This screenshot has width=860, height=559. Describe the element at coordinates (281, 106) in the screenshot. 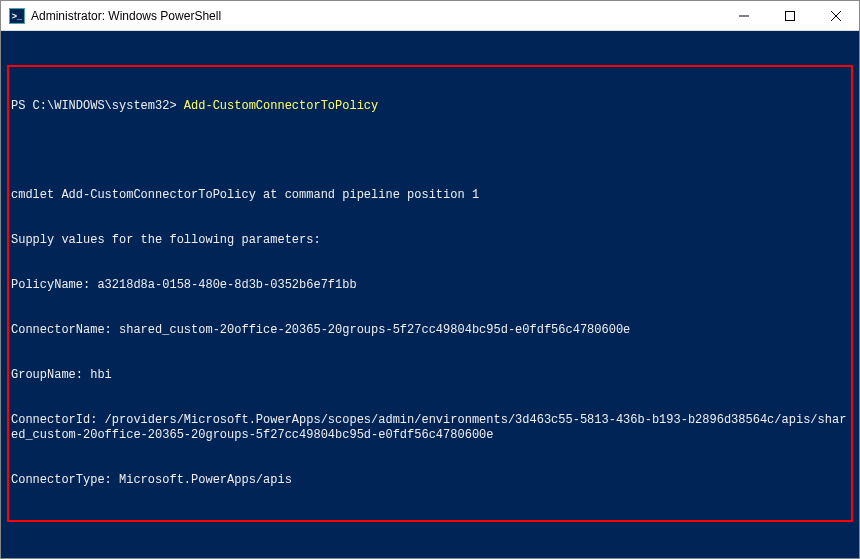

I see `prompt-command: Add-CustomConnectorToPolicy` at that location.